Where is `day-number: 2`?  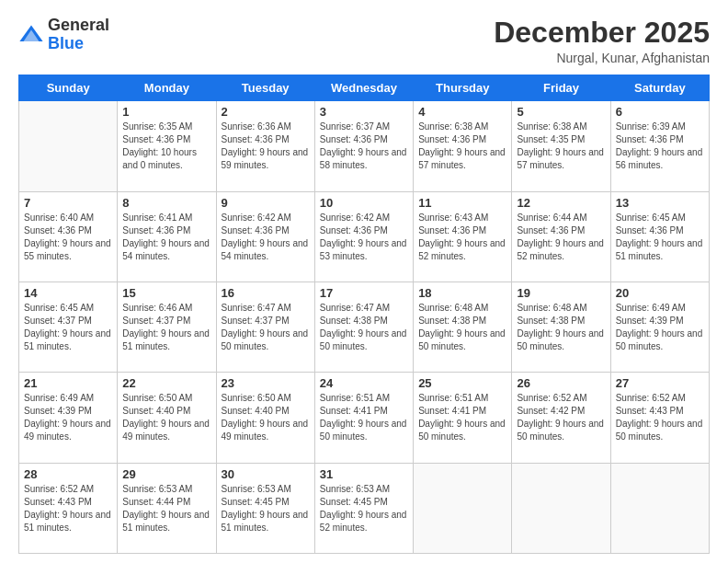 day-number: 2 is located at coordinates (266, 112).